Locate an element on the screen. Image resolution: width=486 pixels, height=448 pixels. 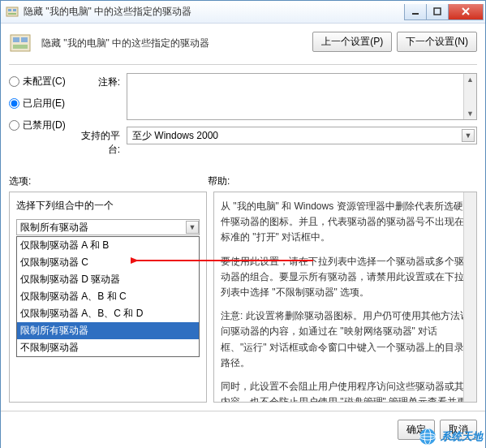
watermark-text: 系统天地 is located at coordinates (462, 437).